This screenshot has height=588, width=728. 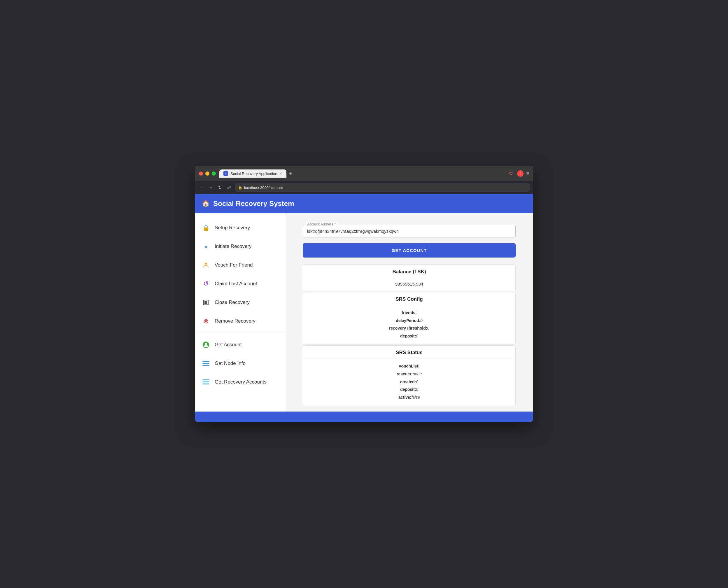 What do you see at coordinates (409, 366) in the screenshot?
I see `srs-status-vouchlist: vouchList:` at bounding box center [409, 366].